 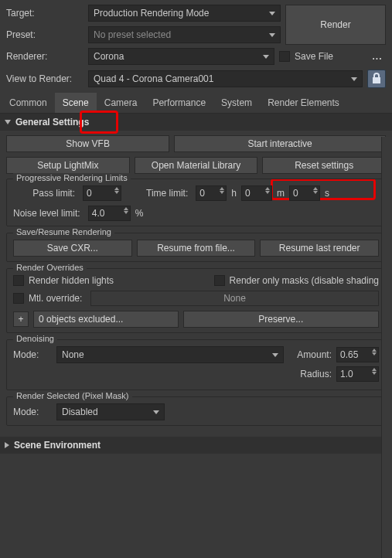 What do you see at coordinates (281, 319) in the screenshot?
I see `preserve-button: Preserve...` at bounding box center [281, 319].